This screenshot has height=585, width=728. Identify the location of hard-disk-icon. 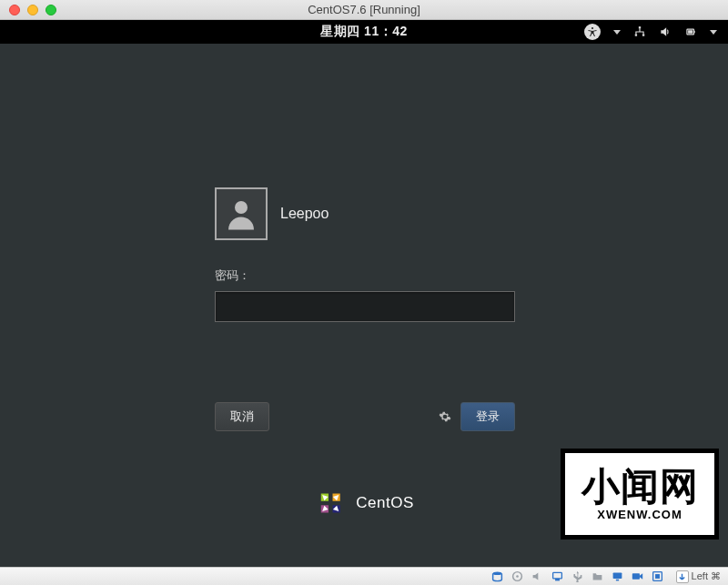
(498, 577).